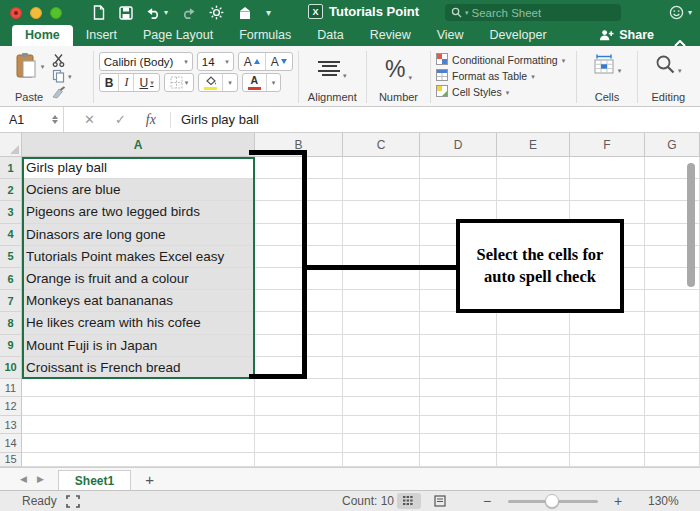  Describe the element at coordinates (382, 426) in the screenshot. I see `cell-C13` at that location.